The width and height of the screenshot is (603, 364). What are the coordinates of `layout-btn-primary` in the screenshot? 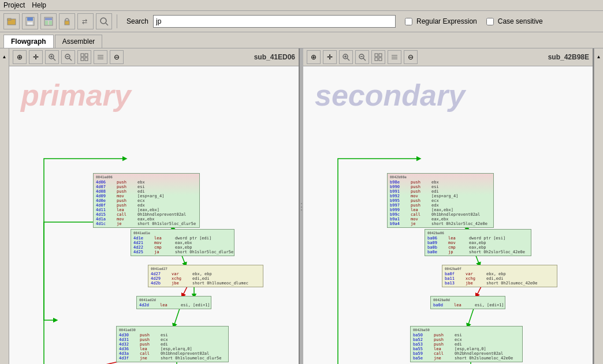 It's located at (84, 57).